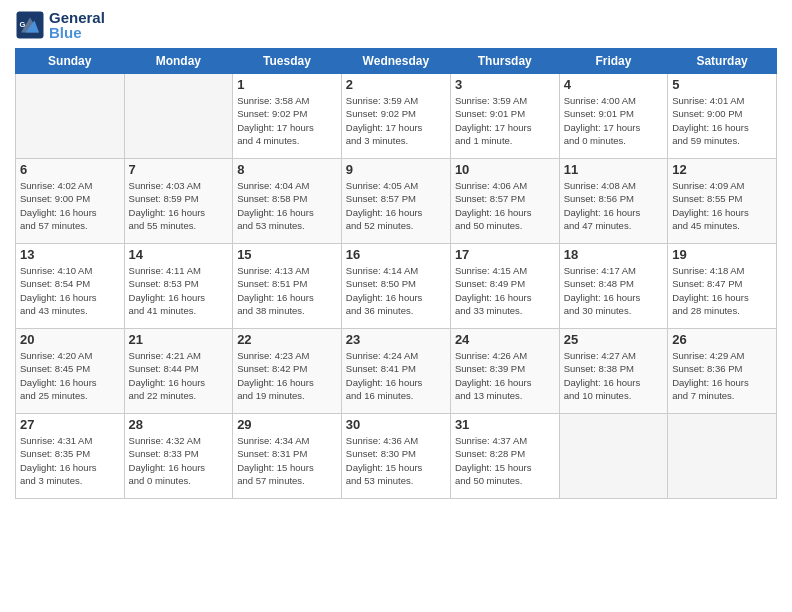  Describe the element at coordinates (70, 456) in the screenshot. I see `calendar-cell: 27Sunrise: 4:31 AM Sunset: 8:35 PM Dayli…` at that location.